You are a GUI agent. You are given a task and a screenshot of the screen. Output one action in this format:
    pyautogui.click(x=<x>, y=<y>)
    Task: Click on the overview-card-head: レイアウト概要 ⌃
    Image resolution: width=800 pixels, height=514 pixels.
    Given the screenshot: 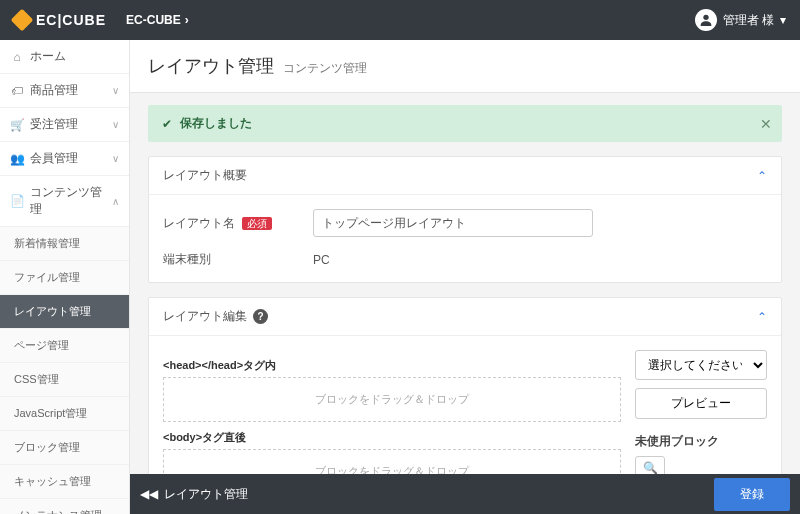 What is the action you would take?
    pyautogui.click(x=465, y=176)
    